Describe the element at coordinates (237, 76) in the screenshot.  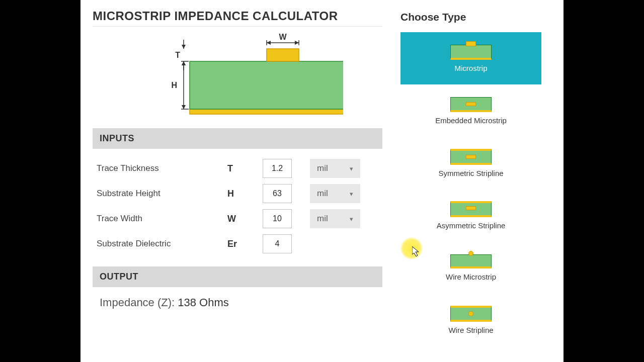
I see `microstrip-diagram: W T H` at that location.